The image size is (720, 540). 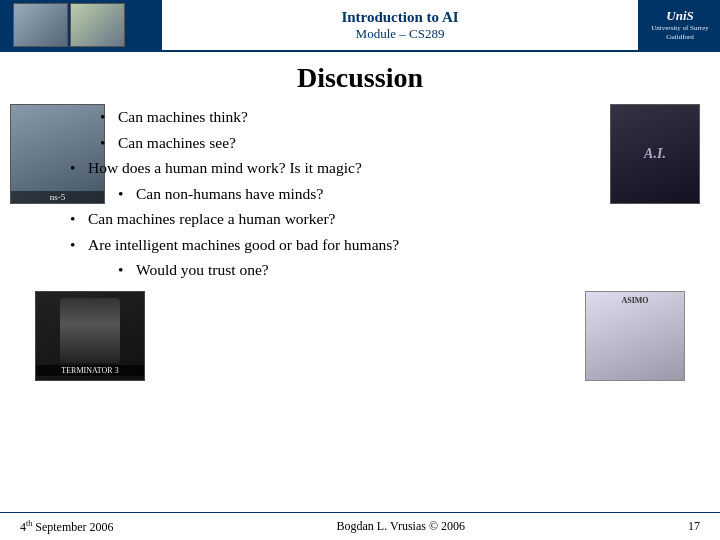 I want to click on slide-subtitle: Module – CS289, so click(x=400, y=34).